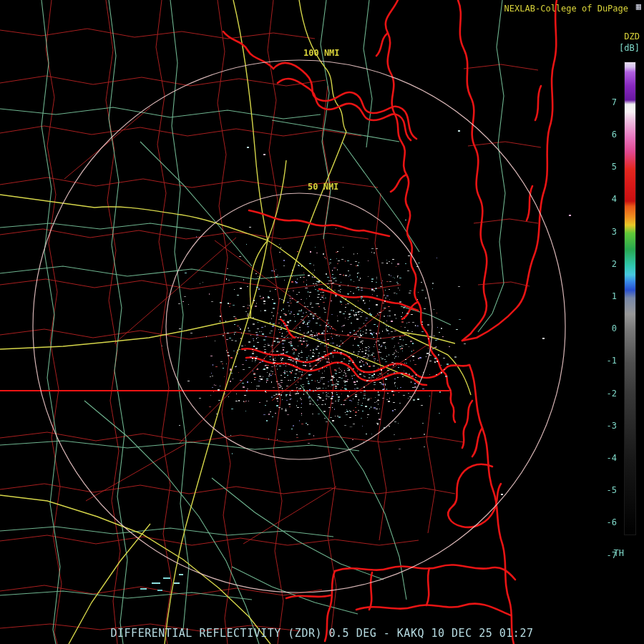 Image resolution: width=644 pixels, height=644 pixels. Describe the element at coordinates (630, 298) in the screenshot. I see `color-scale-gradient-bar` at that location.